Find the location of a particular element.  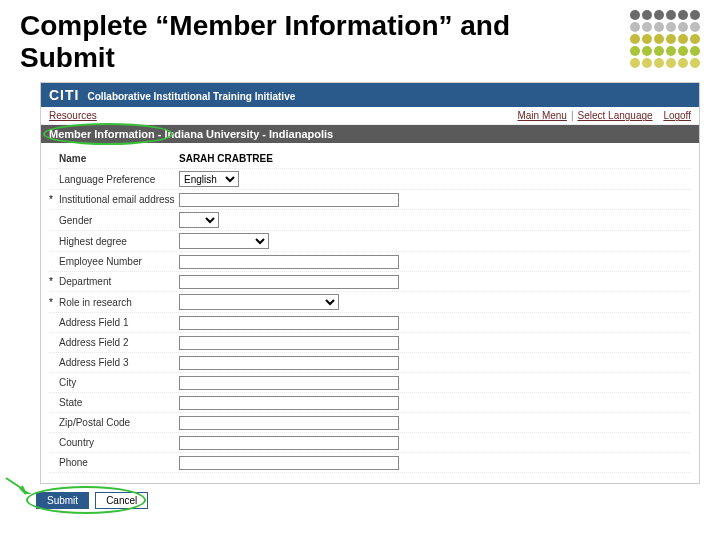

phone-label: Phone is located at coordinates (119, 462).